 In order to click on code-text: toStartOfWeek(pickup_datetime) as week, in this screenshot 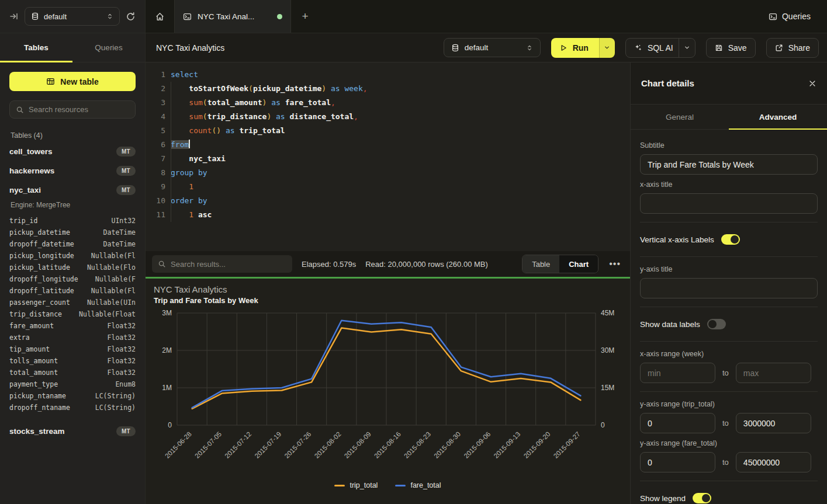, I will do `click(269, 89)`.